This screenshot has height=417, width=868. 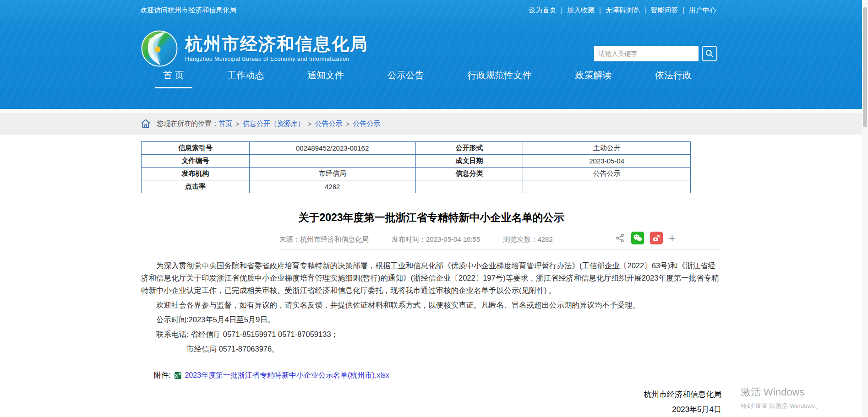 What do you see at coordinates (255, 49) in the screenshot?
I see `site-brand: 杭州市经济和信息化局 Hangzhou Municipal Bureau of …` at bounding box center [255, 49].